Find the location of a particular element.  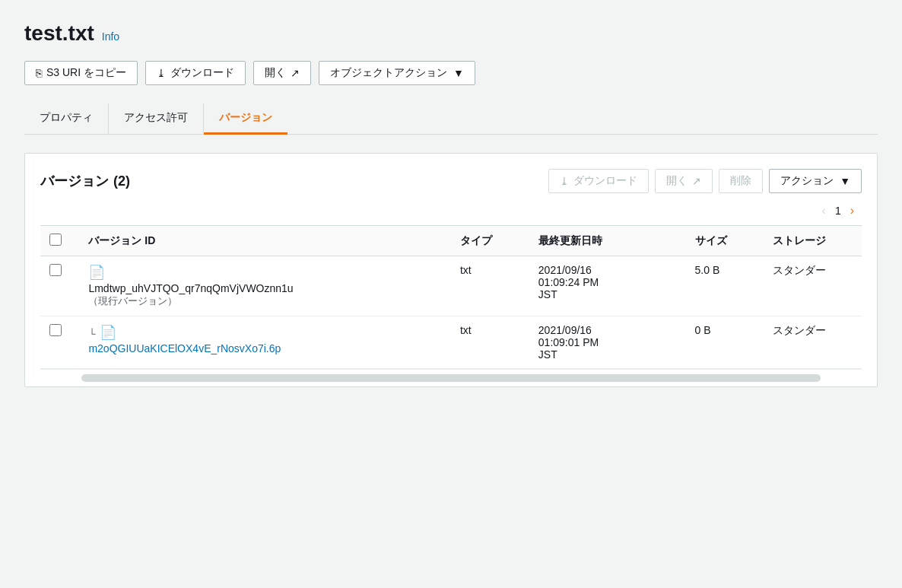

panel-dropdown-icon: ▼ is located at coordinates (845, 181).